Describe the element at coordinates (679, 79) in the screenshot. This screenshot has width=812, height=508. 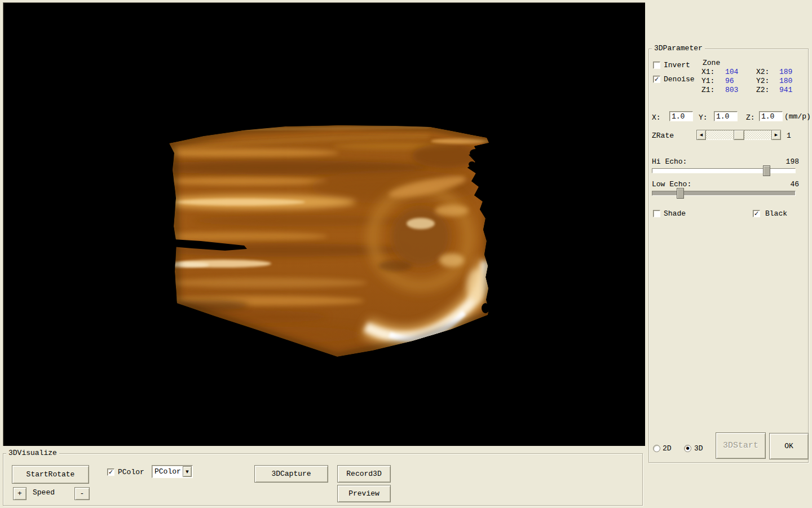
I see `denoise-label: Denoise` at that location.